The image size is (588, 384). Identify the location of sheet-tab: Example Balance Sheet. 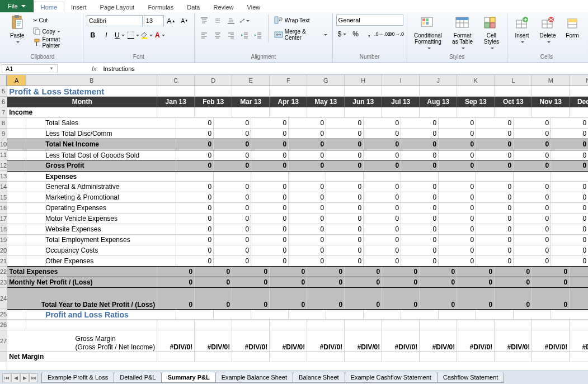
(254, 378).